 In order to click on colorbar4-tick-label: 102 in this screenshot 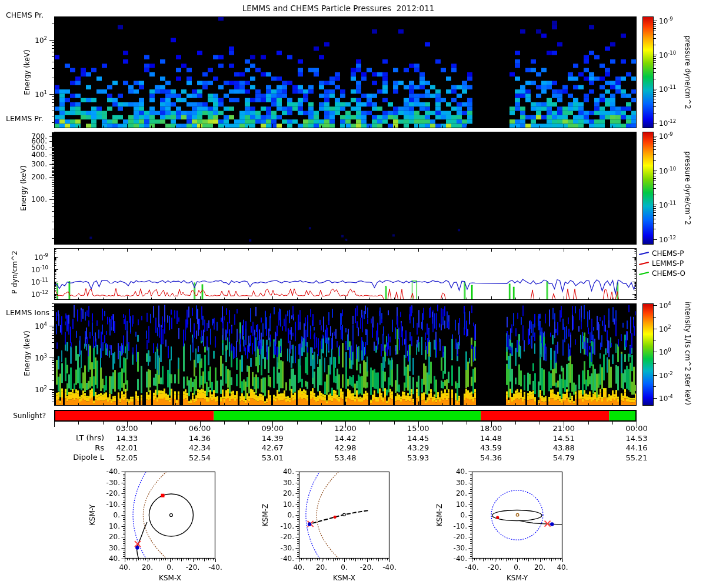, I will do `click(665, 329)`.